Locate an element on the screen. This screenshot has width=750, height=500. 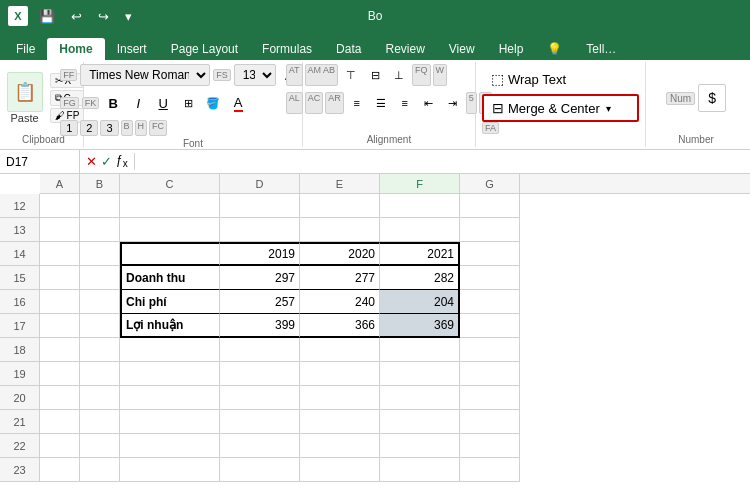
cell-e17: 366 is located at coordinates (340, 326).